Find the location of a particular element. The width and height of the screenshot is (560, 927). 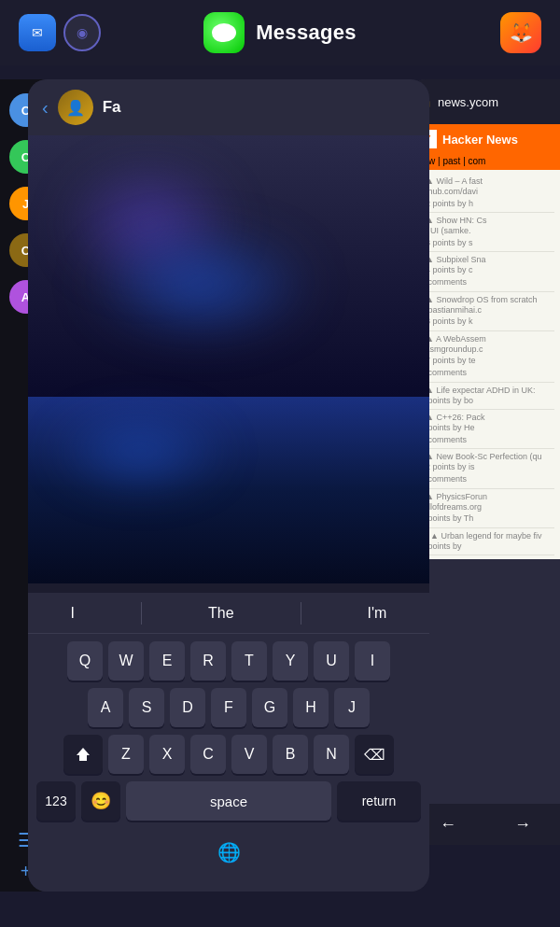

suggestion-2: The is located at coordinates (221, 613).